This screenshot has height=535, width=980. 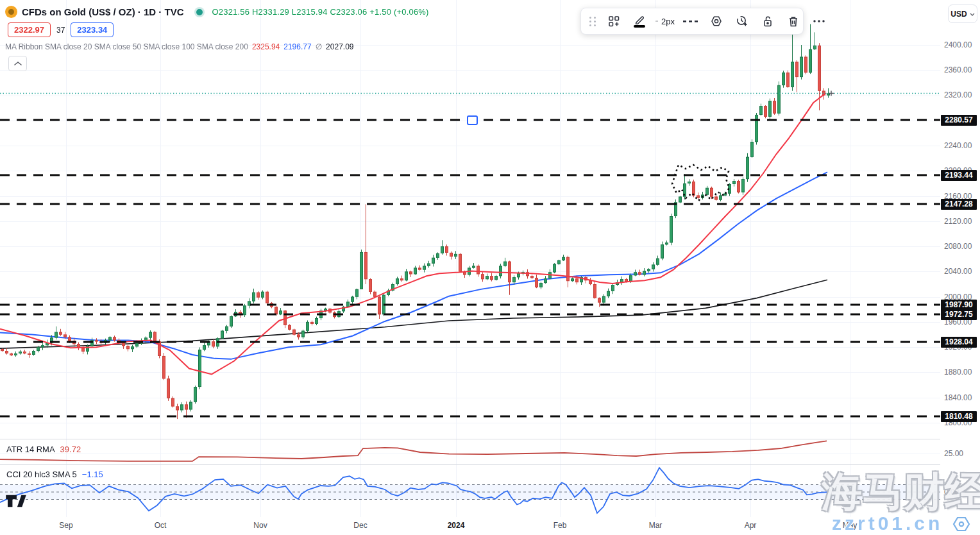 What do you see at coordinates (850, 525) in the screenshot?
I see `time-tick: May` at bounding box center [850, 525].